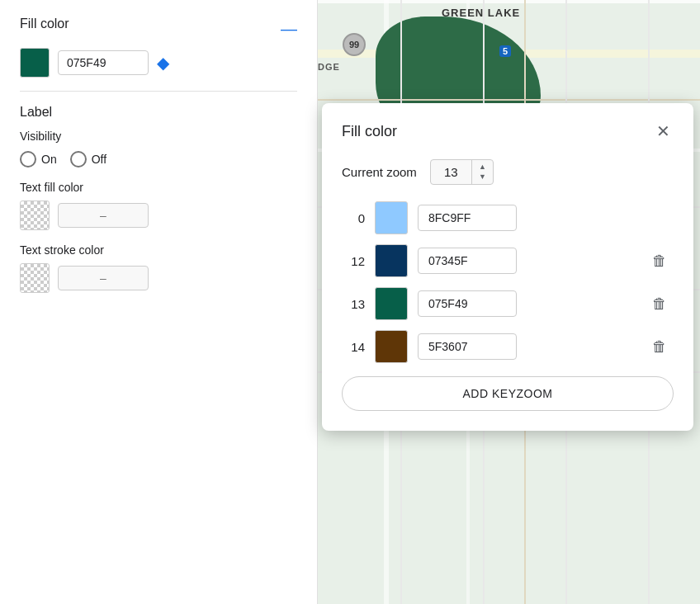 The image size is (700, 604). What do you see at coordinates (88, 159) in the screenshot?
I see `radio-off: Off` at bounding box center [88, 159].